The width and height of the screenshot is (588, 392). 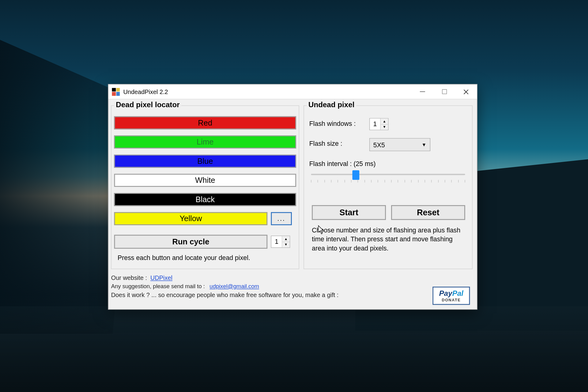 What do you see at coordinates (277, 242) in the screenshot?
I see `run-cycle-value: 1` at bounding box center [277, 242].